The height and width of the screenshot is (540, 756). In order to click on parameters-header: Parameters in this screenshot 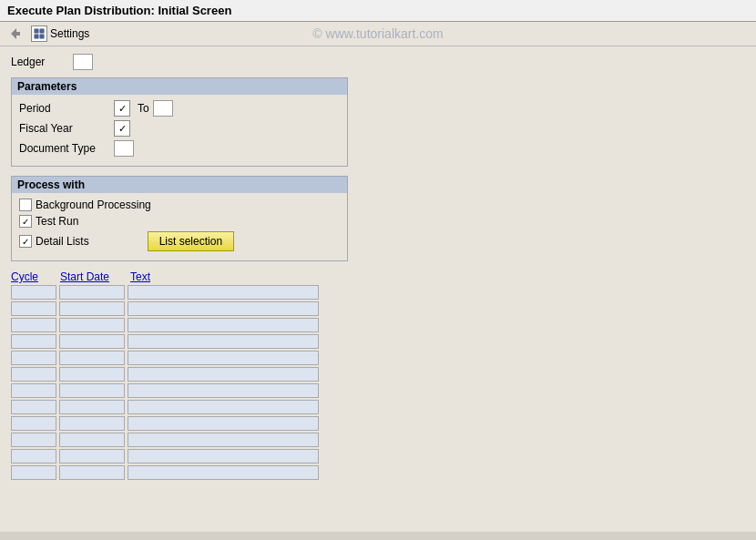, I will do `click(179, 87)`.